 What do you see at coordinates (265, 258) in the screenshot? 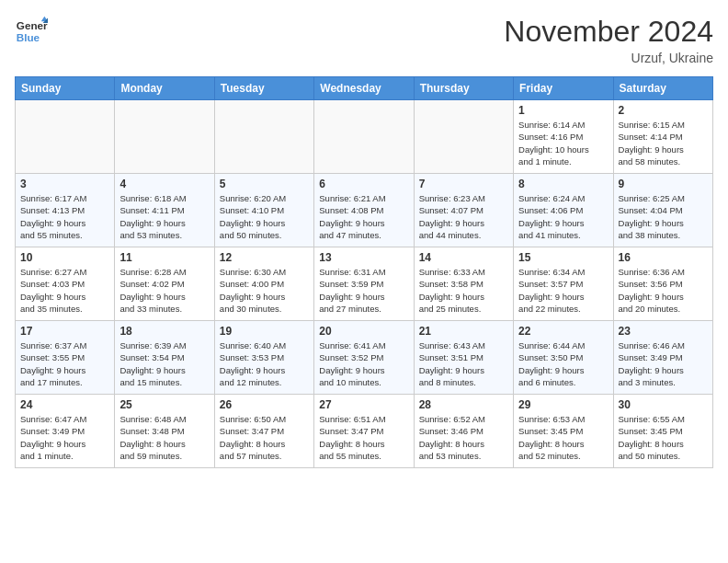
I see `day-number: 12` at bounding box center [265, 258].